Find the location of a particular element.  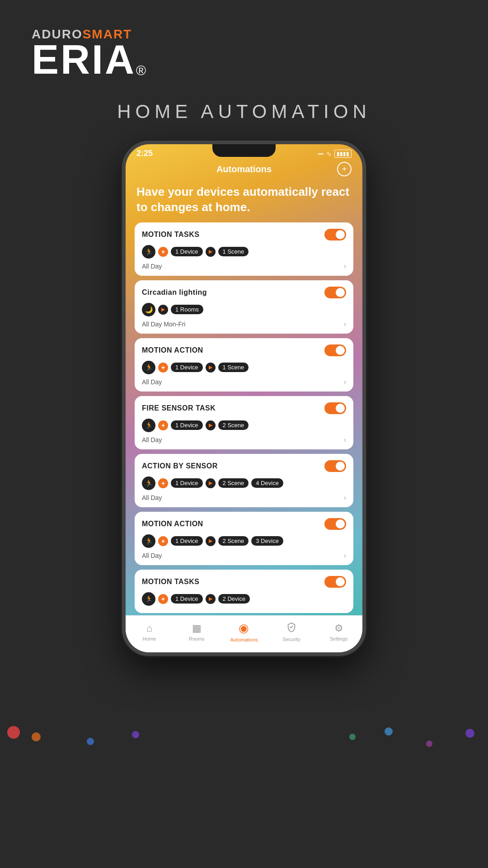

card-7-title: MOTION TASKS is located at coordinates (171, 582).